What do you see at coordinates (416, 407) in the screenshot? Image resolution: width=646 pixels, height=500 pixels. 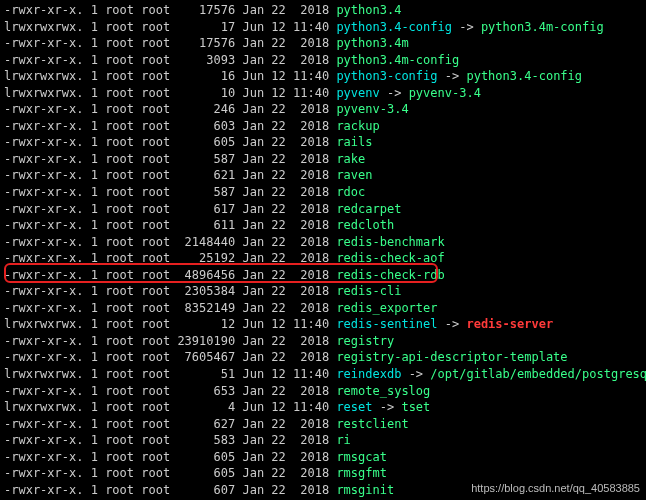 I see `symlink-target: tset` at bounding box center [416, 407].